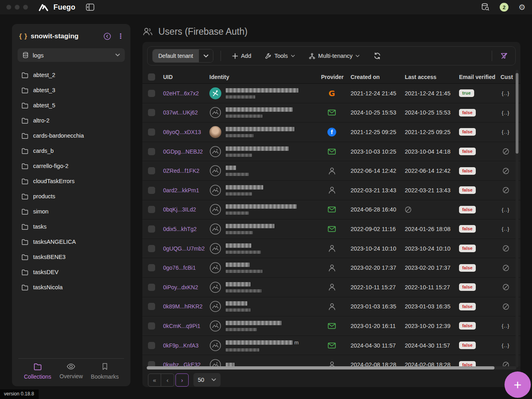 This screenshot has width=532, height=399. What do you see at coordinates (242, 56) in the screenshot?
I see `add-button: Add` at bounding box center [242, 56].